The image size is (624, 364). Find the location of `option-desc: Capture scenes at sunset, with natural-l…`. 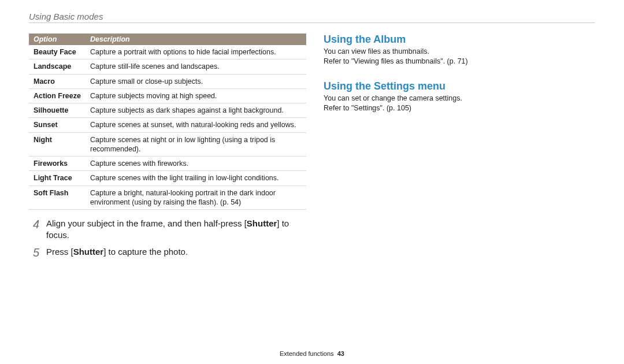

option-desc: Capture scenes at sunset, with natural-l… is located at coordinates (196, 125).